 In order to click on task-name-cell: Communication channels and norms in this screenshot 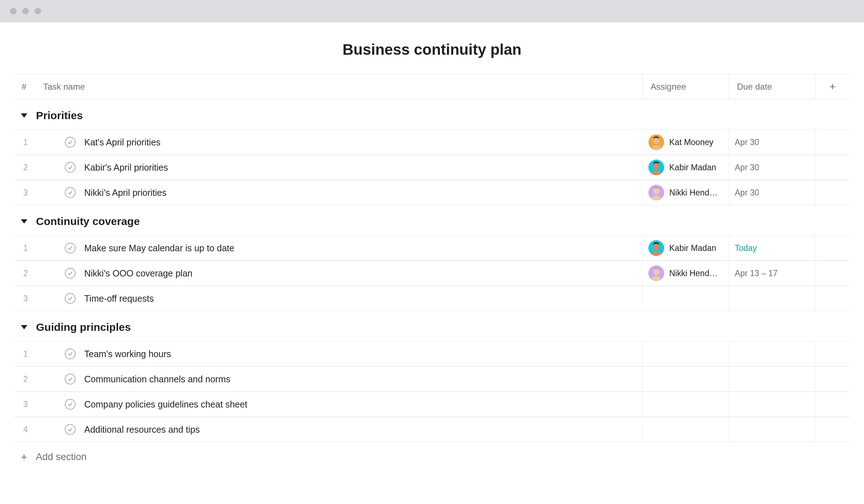, I will do `click(339, 379)`.